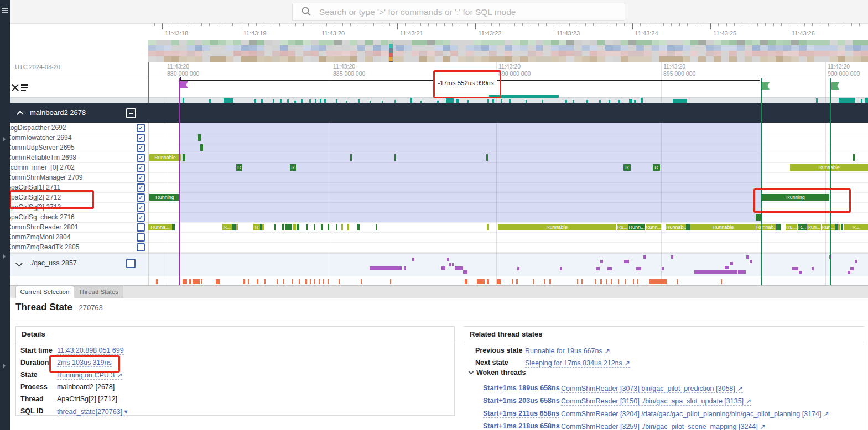  What do you see at coordinates (69, 227) in the screenshot?
I see `thread-row-label: CommShmReader 2801` at bounding box center [69, 227].